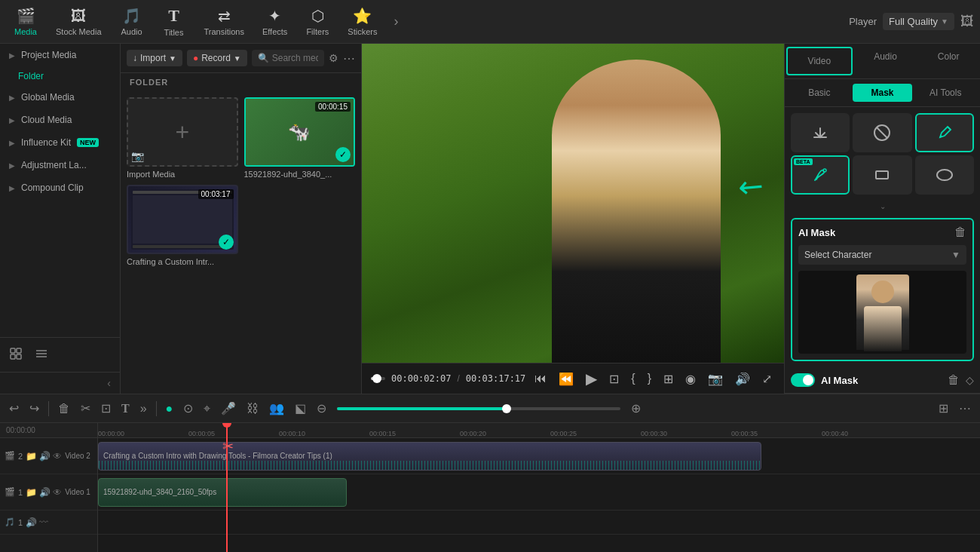  I want to click on import-button: ↓ Import ▼, so click(155, 58).